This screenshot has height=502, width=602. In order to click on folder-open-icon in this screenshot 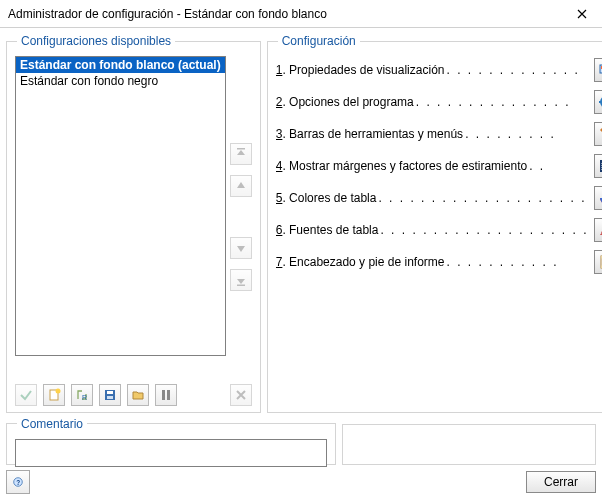, I will do `click(138, 395)`.